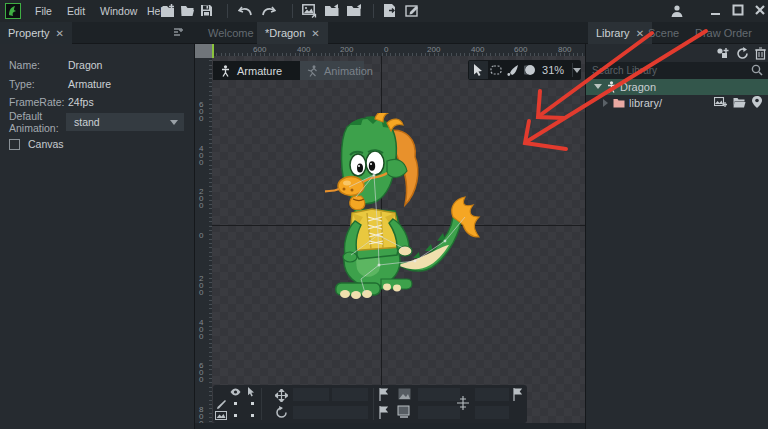 The image size is (768, 429). What do you see at coordinates (664, 33) in the screenshot?
I see `tab-scene-label: Scene` at bounding box center [664, 33].